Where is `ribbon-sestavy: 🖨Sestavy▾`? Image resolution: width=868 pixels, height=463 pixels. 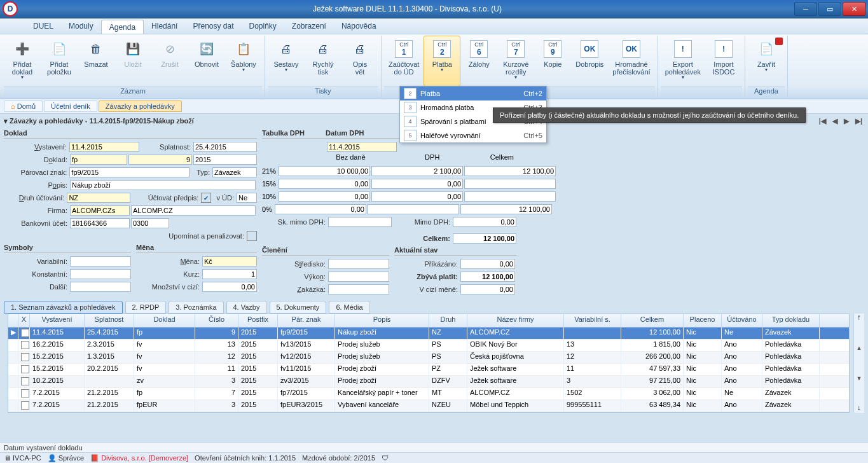
ribbon-sestavy: 🖨Sestavy▾ is located at coordinates (286, 61).